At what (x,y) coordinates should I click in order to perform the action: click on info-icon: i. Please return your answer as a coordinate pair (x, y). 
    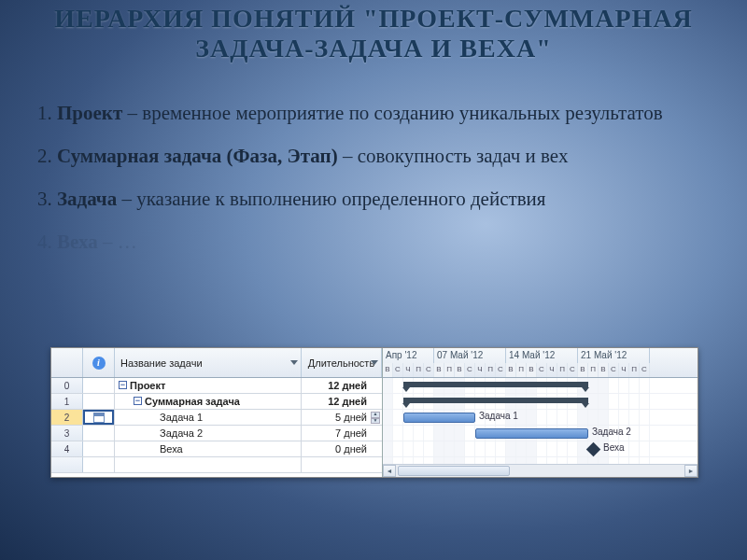
    Looking at the image, I should click on (99, 363).